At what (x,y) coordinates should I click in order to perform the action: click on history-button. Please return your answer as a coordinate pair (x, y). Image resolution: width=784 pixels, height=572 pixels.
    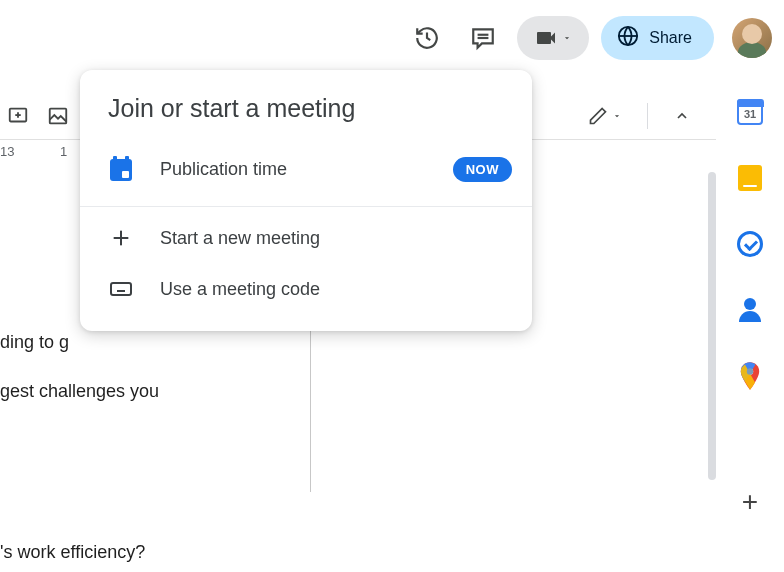
    Looking at the image, I should click on (427, 38).